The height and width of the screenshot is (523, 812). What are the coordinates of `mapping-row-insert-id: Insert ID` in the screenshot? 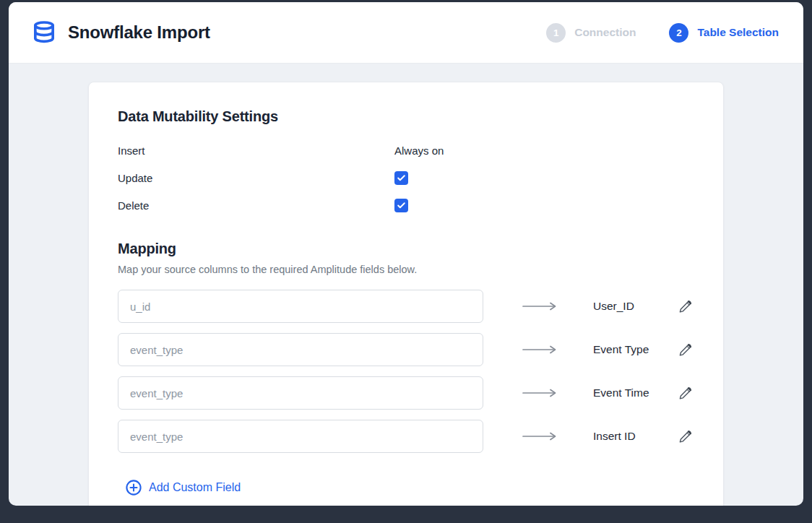 It's located at (406, 436).